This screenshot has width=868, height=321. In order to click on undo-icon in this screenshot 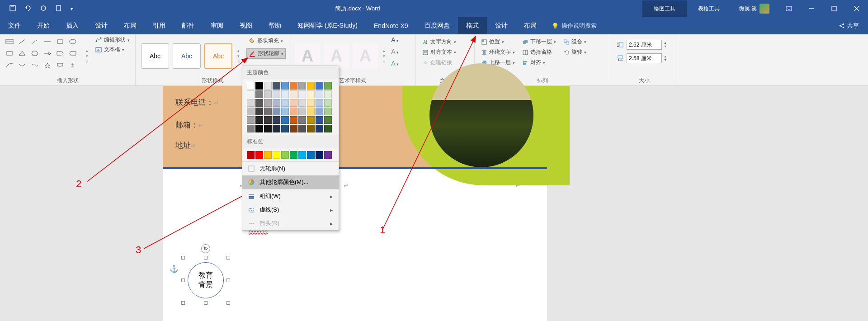, I will do `click(28, 9)`.